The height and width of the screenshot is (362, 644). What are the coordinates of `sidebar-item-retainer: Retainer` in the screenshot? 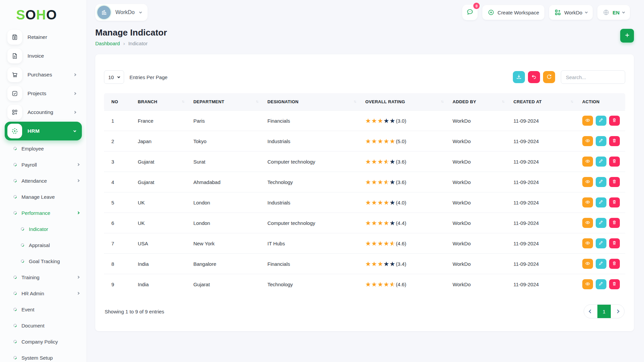 It's located at (43, 37).